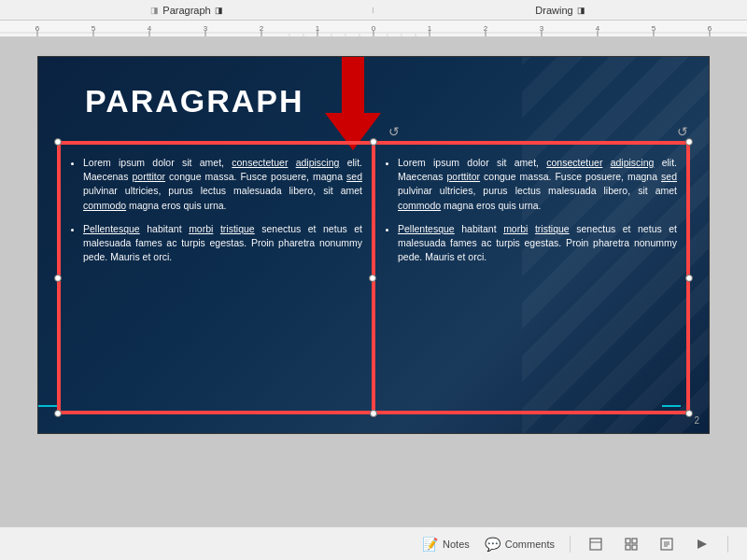 The height and width of the screenshot is (560, 747). I want to click on handle-tl, so click(58, 142).